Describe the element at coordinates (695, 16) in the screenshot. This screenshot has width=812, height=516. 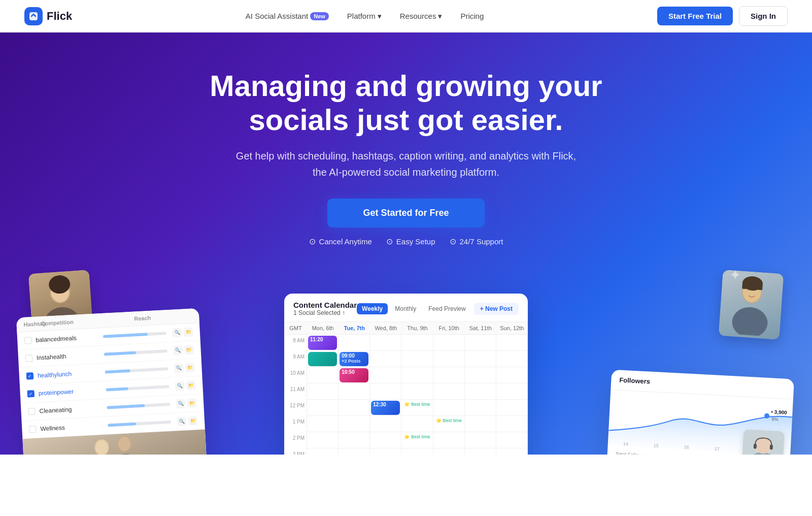
I see `start-trial-button: Start Free Trial` at that location.